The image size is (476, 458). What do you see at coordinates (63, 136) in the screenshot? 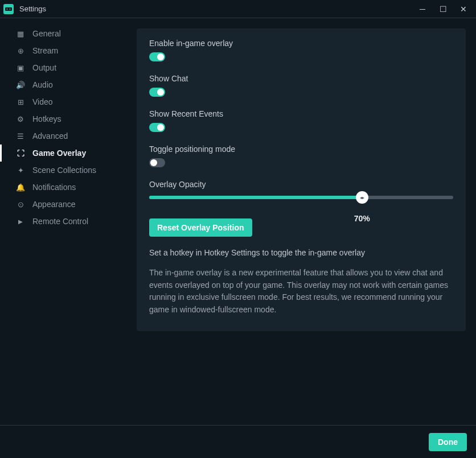
I see `sidebar-item-advanced: ☰Advanced` at bounding box center [63, 136].